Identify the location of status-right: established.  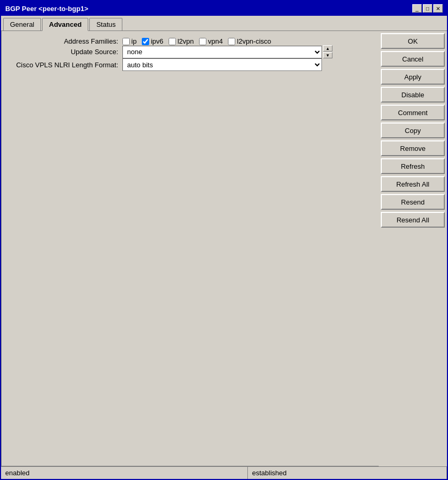
(348, 473).